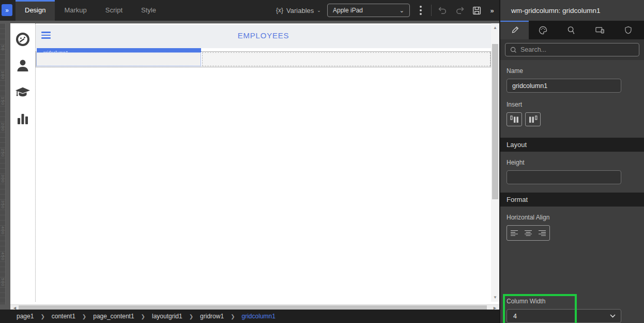  I want to click on more-options-button, so click(421, 10).